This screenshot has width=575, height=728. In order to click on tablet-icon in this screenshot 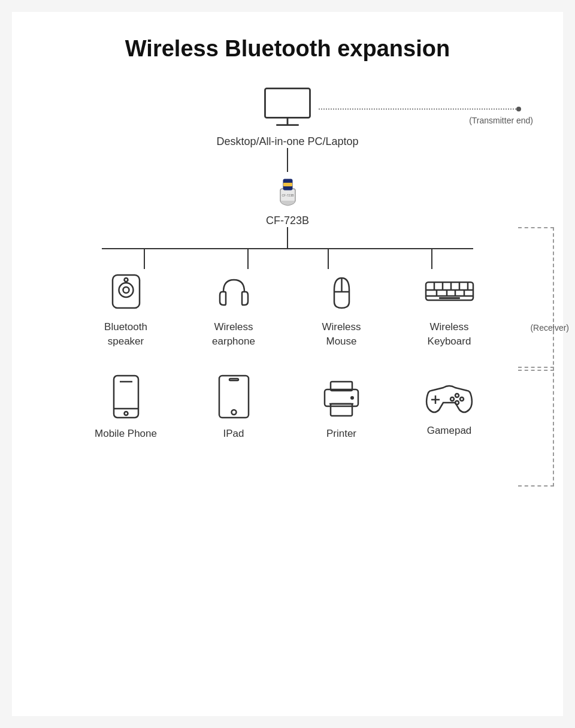, I will do `click(234, 397)`.